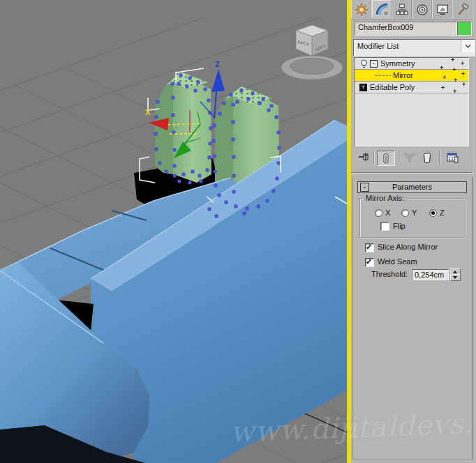 This screenshot has height=463, width=476. What do you see at coordinates (381, 10) in the screenshot?
I see `tab-modify` at bounding box center [381, 10].